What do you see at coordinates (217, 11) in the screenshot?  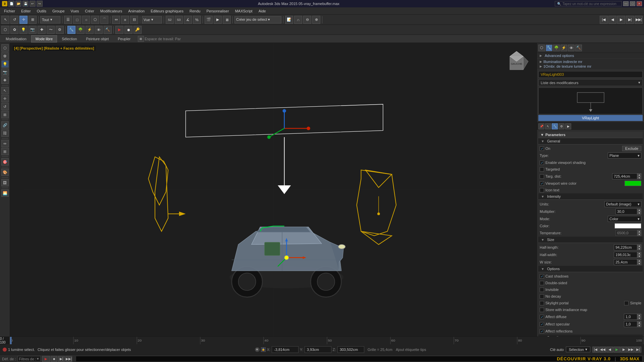 I see `menu-personnaliser: Personnaliser` at bounding box center [217, 11].